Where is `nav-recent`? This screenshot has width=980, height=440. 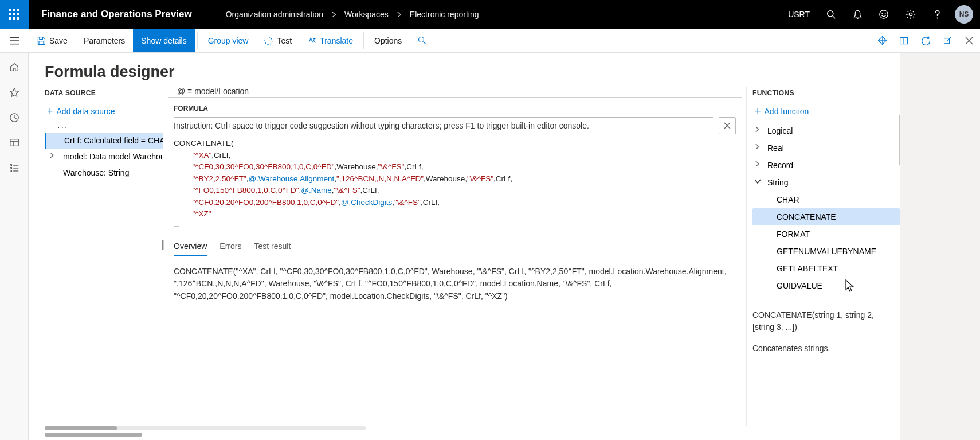 nav-recent is located at coordinates (14, 118).